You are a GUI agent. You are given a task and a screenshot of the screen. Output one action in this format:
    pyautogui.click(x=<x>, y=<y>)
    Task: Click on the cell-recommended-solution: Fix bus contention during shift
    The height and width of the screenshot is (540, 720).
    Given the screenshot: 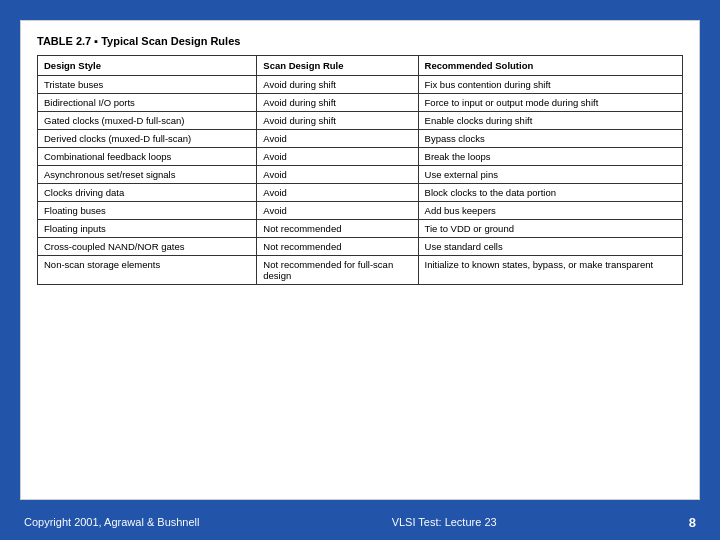 What is the action you would take?
    pyautogui.click(x=550, y=85)
    